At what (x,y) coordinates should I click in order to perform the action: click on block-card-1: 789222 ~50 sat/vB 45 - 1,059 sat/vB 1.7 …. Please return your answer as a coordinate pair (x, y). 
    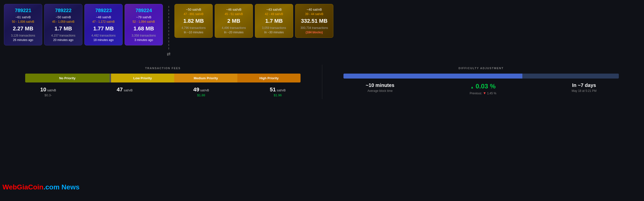
    Looking at the image, I should click on (64, 25).